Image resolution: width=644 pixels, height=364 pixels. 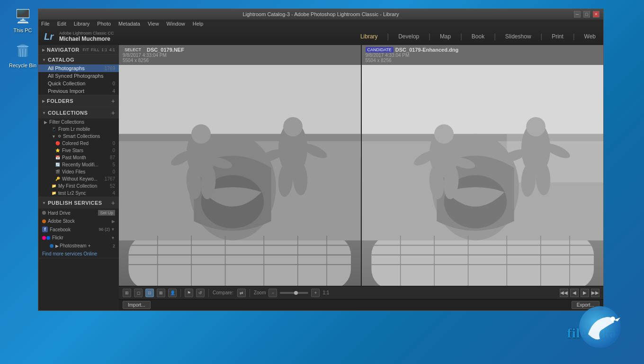 What do you see at coordinates (110, 179) in the screenshot?
I see `without-keywords-count: 1767` at bounding box center [110, 179].